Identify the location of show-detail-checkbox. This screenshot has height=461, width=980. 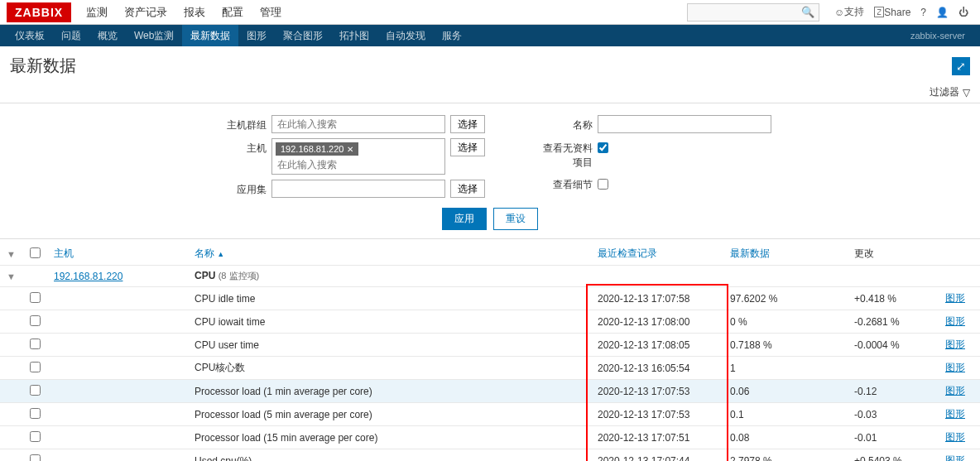
(603, 184).